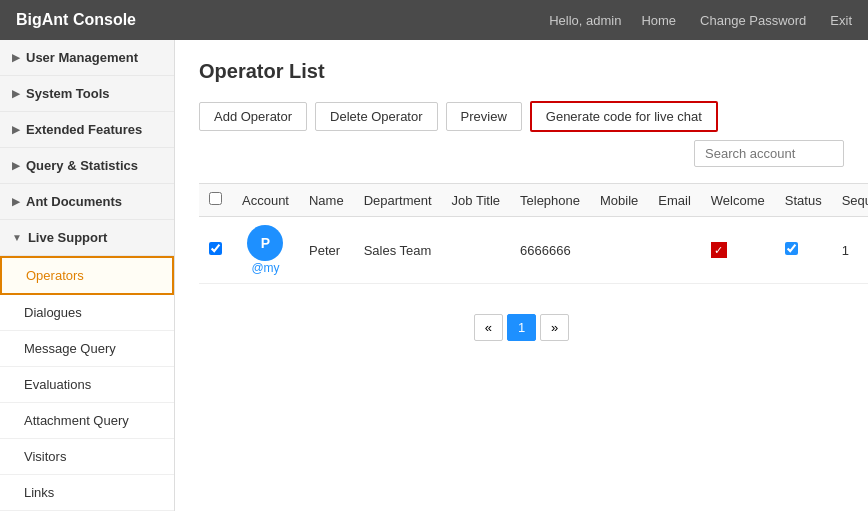 This screenshot has height=511, width=868. What do you see at coordinates (87, 384) in the screenshot?
I see `live-support-submenu: Operators Dialogues Message Query Evalua…` at bounding box center [87, 384].